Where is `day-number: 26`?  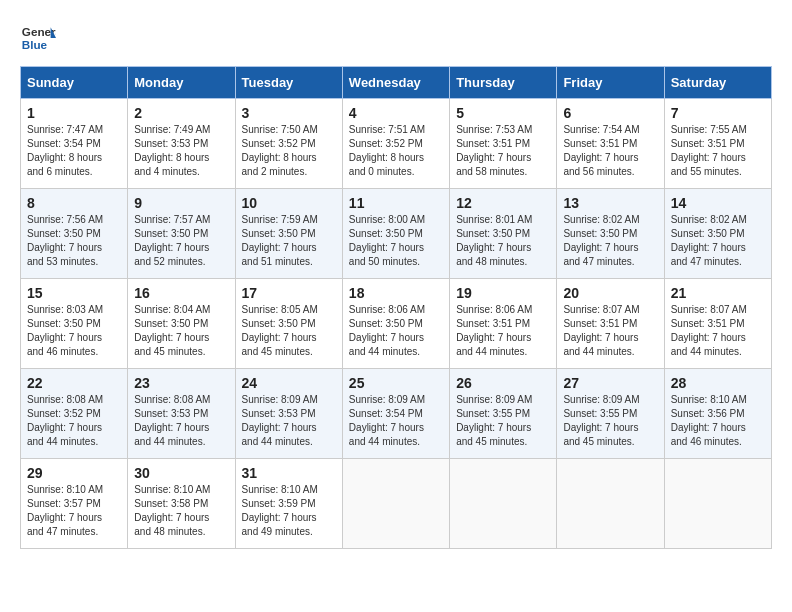 day-number: 26 is located at coordinates (503, 383).